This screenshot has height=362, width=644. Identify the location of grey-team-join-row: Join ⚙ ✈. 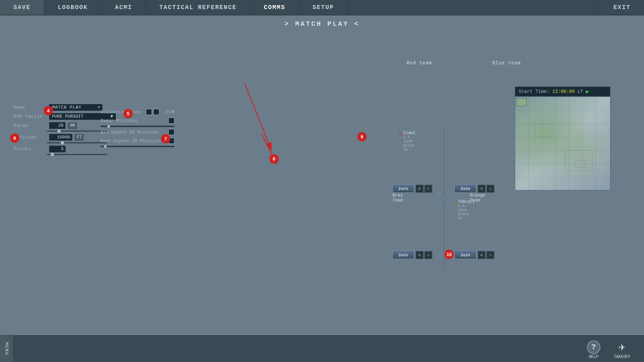
(413, 188).